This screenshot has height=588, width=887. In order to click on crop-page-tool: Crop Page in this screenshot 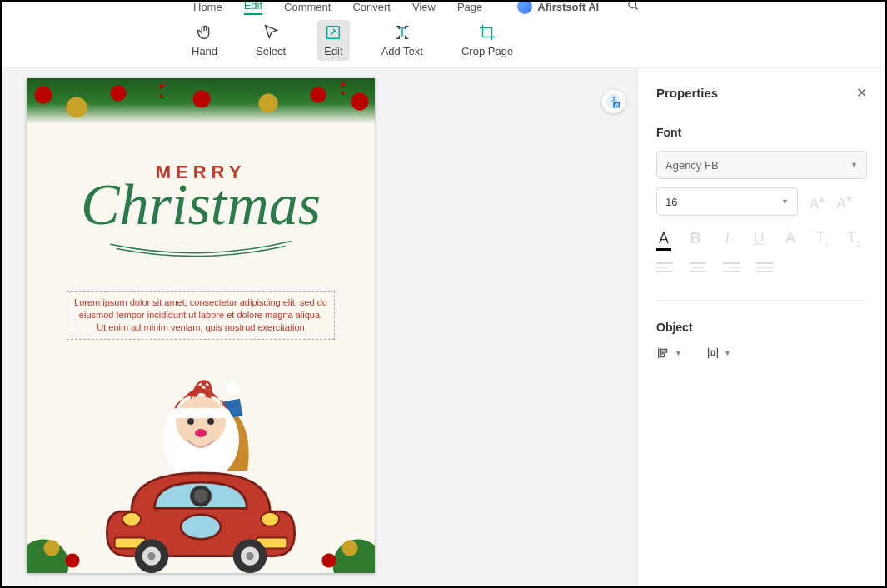, I will do `click(487, 40)`.